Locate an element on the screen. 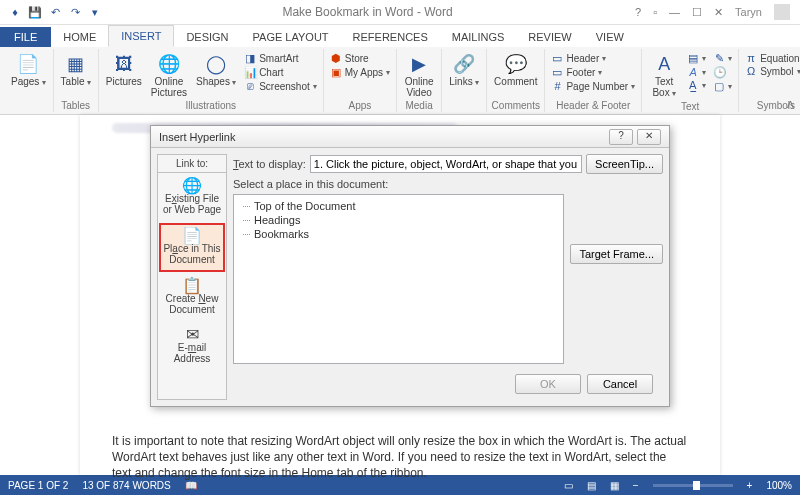  minimize-icon: — is located at coordinates (674, 12).